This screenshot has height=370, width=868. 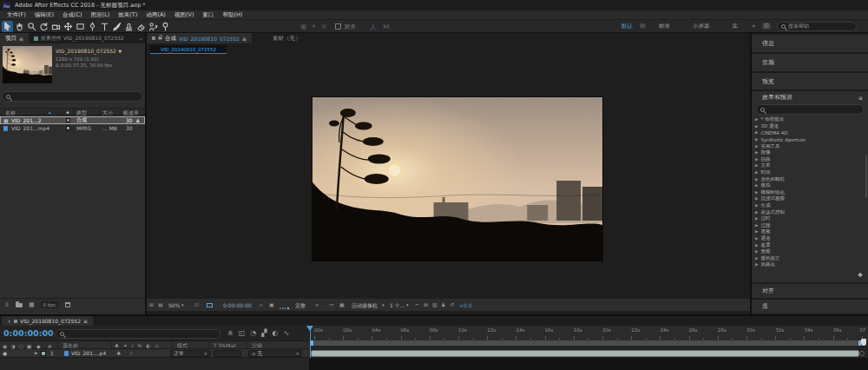 What do you see at coordinates (116, 346) in the screenshot?
I see `shy-icon: ♣` at bounding box center [116, 346].